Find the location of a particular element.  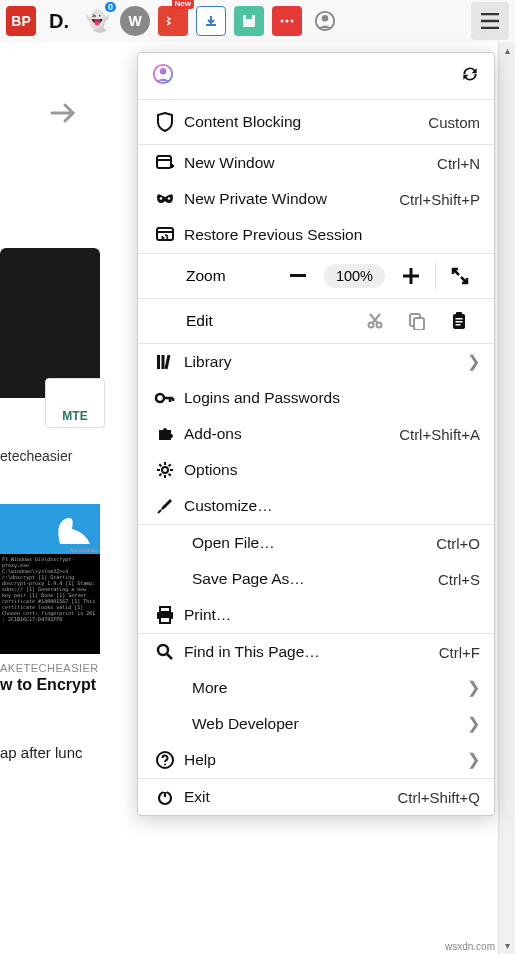

customize-item: Customize… is located at coordinates (316, 506).